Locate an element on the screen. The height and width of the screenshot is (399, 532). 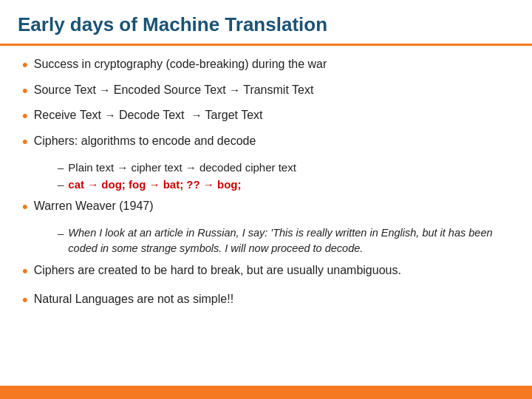
sub-item-2: – cat → dog; fog → bat; ?? → bog; is located at coordinates (284, 185).